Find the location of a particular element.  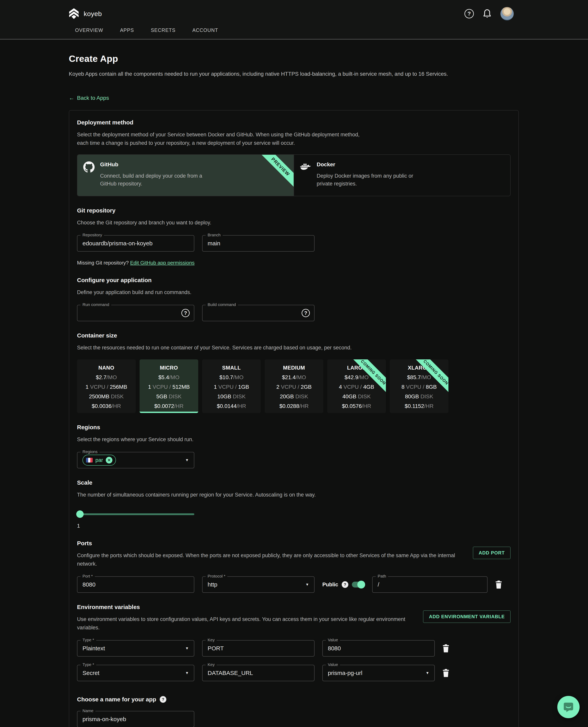

run-command-help-icon: ? is located at coordinates (186, 313).